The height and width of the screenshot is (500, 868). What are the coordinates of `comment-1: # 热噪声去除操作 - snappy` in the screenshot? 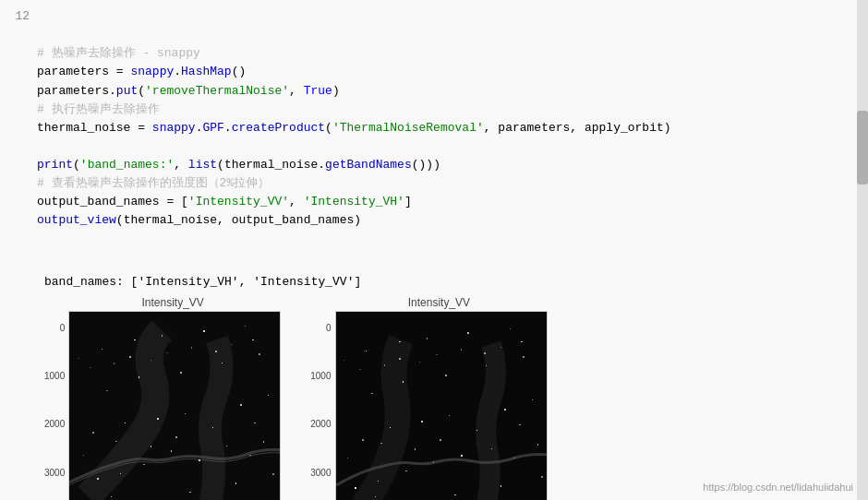 It's located at (118, 54).